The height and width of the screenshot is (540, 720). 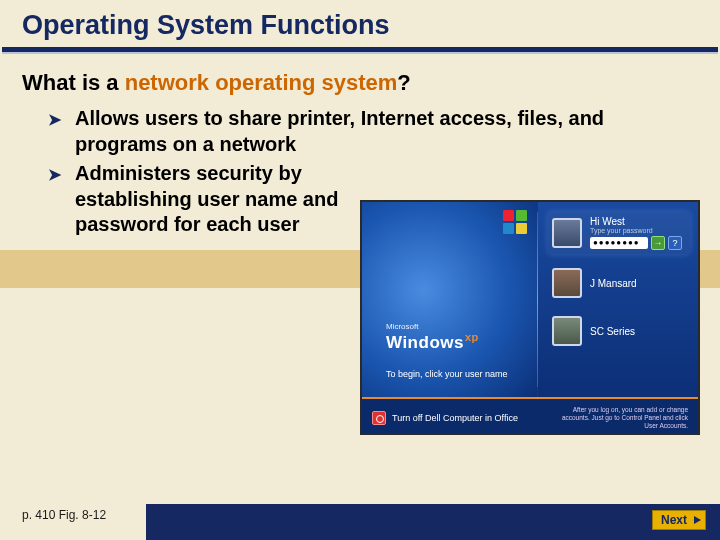 What do you see at coordinates (365, 132) in the screenshot?
I see `bullet-text: Allows users to share printer, Internet …` at bounding box center [365, 132].